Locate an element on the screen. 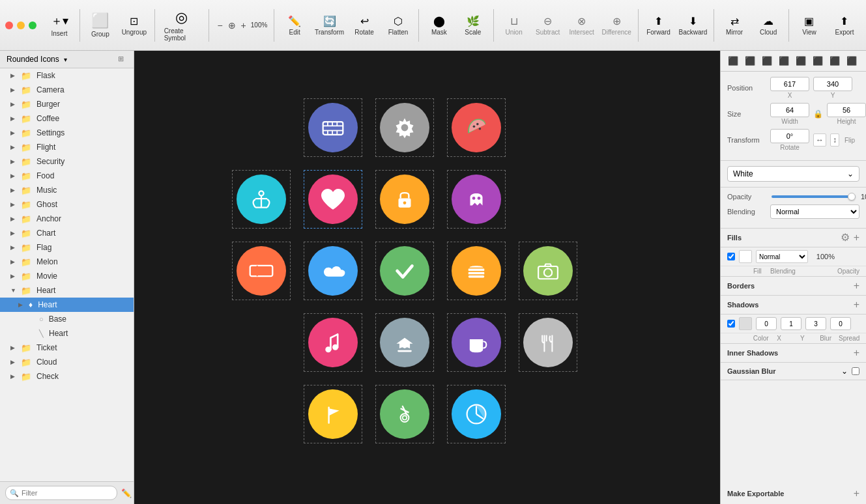 The width and height of the screenshot is (866, 504). borders-add-button: + is located at coordinates (856, 286).